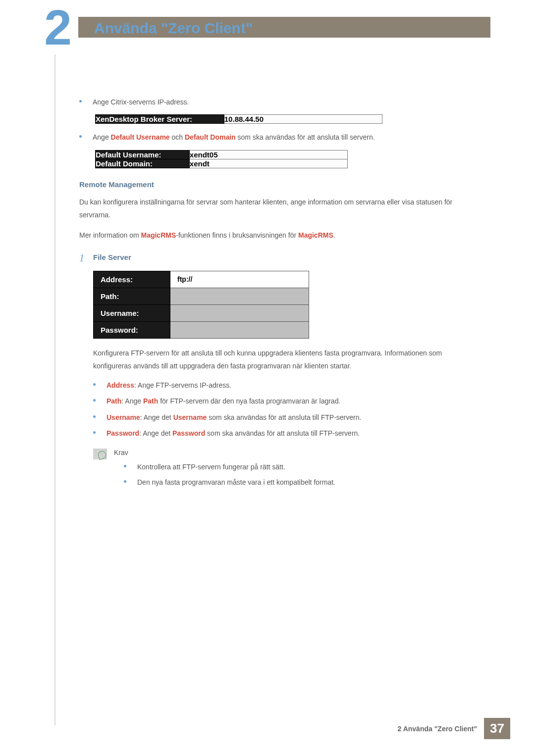  Describe the element at coordinates (280, 102) in the screenshot. I see `bullet-citrix-ip: Ange Citrix-serverns IP-adress.` at that location.